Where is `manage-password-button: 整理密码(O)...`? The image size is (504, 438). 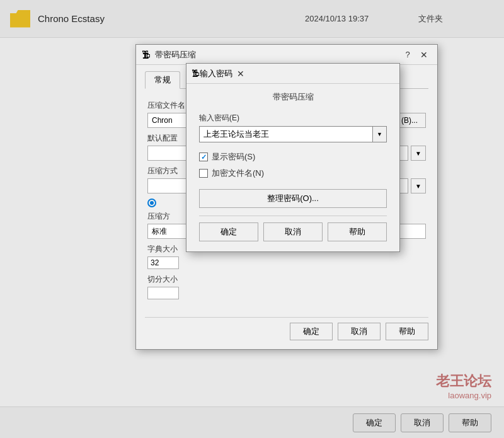 manage-password-button: 整理密码(O)... is located at coordinates (293, 199).